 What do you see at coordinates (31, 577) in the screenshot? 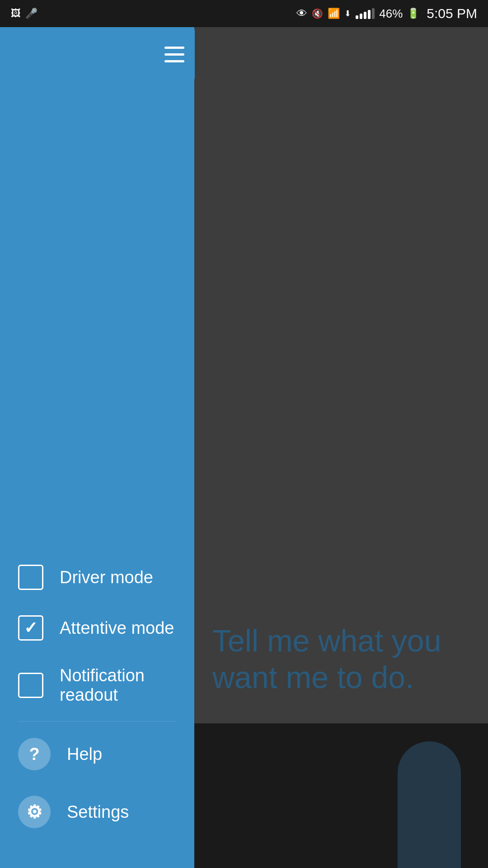
I see `driver-mode-checkbox` at bounding box center [31, 577].